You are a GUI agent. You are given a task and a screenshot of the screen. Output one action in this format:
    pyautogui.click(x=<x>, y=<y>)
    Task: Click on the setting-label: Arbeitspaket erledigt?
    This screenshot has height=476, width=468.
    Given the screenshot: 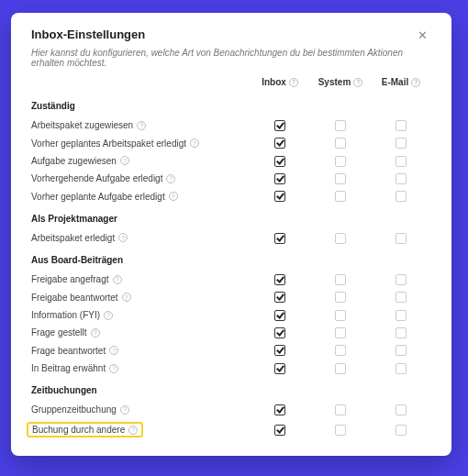 What is the action you would take?
    pyautogui.click(x=140, y=238)
    